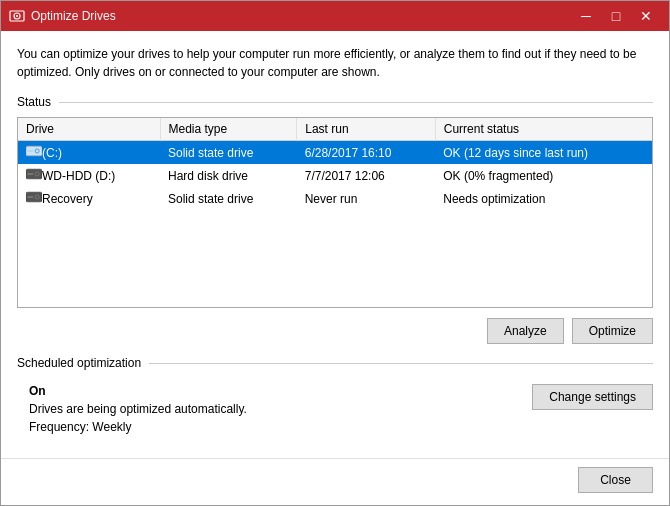  Describe the element at coordinates (89, 130) in the screenshot. I see `col-drive: Drive` at that location.